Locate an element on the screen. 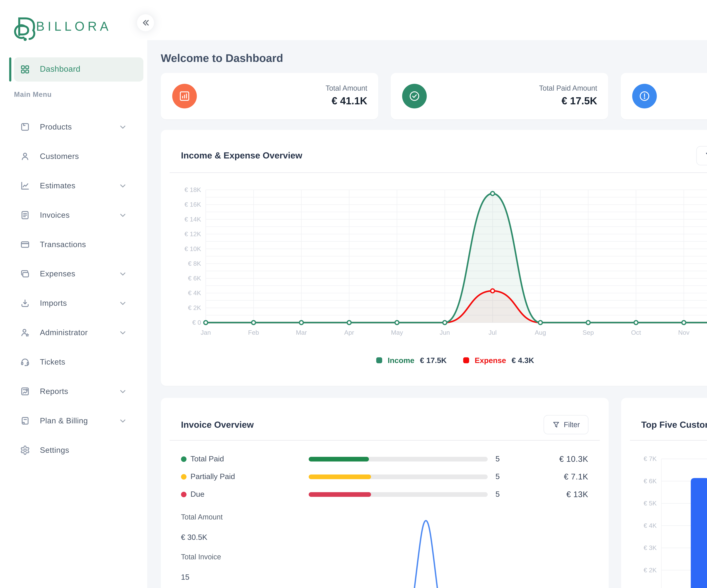  svg-text: May is located at coordinates (397, 333).